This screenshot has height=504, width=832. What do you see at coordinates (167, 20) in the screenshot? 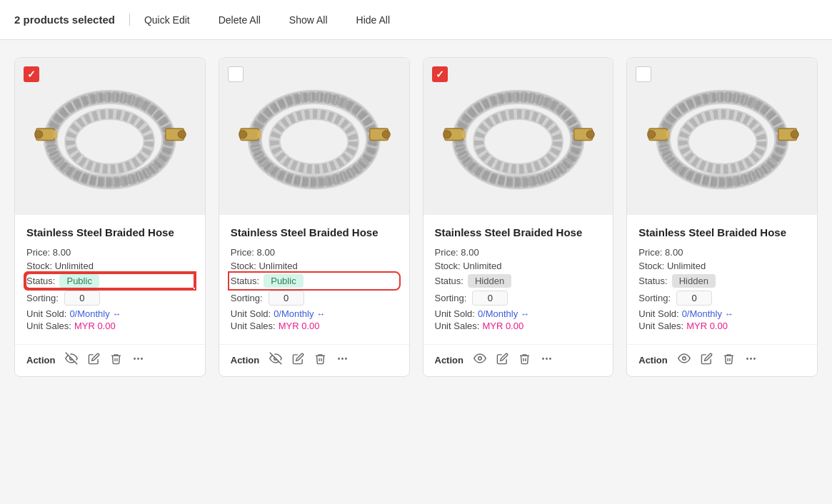
I see `quick-edit-button: Quick Edit` at bounding box center [167, 20].